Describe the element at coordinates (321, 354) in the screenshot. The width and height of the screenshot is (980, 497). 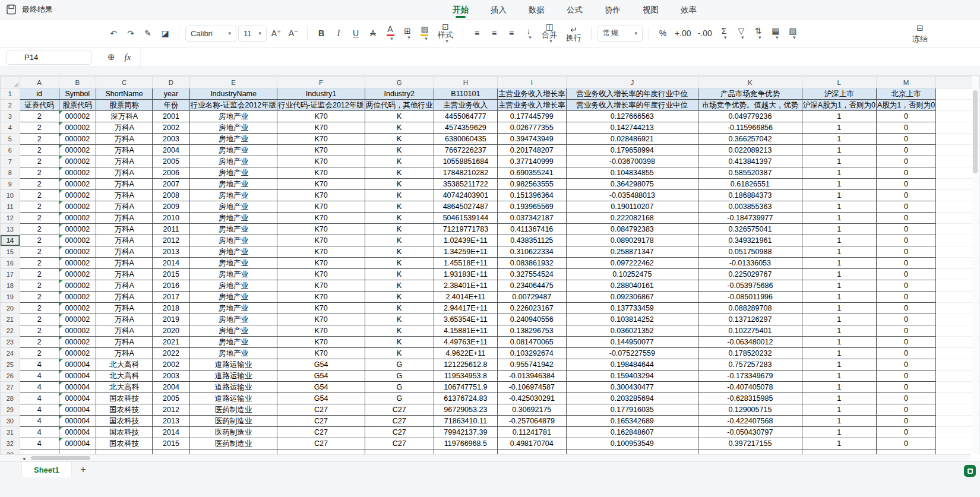
I see `cell-F24: K70` at that location.